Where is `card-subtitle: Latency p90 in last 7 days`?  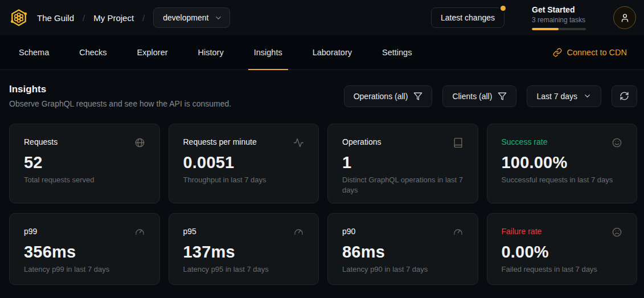
card-subtitle: Latency p90 in last 7 days is located at coordinates (403, 270).